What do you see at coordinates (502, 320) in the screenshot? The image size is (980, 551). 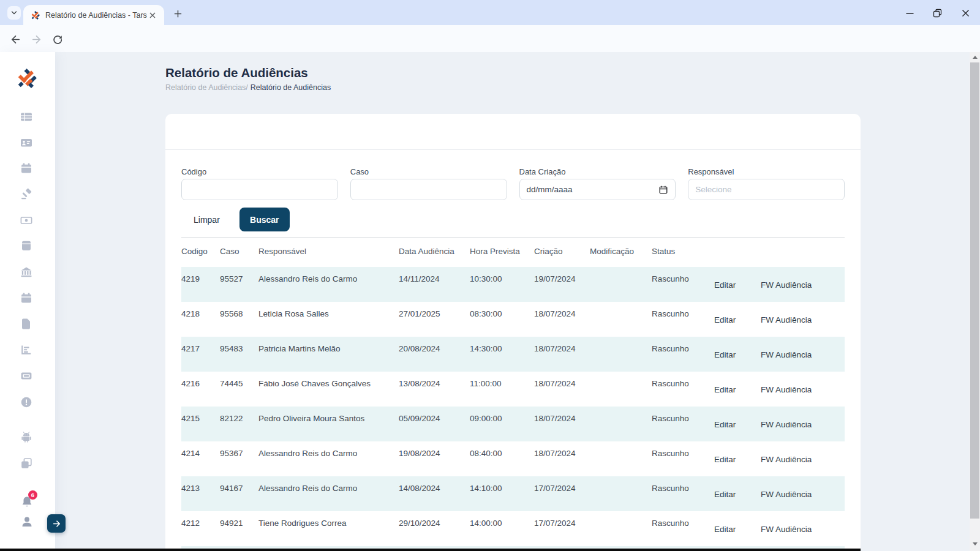 I see `cell-hora-prevista: 08:30:00` at bounding box center [502, 320].